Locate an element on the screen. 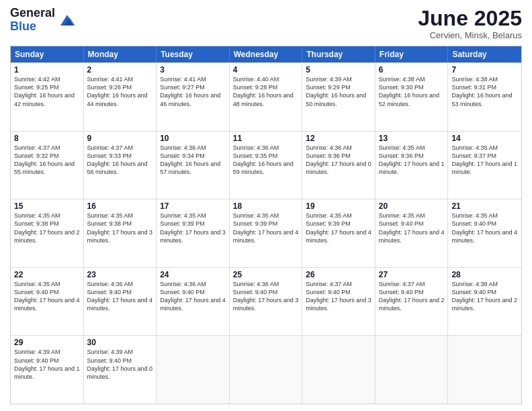  day-number: 30 is located at coordinates (120, 342).